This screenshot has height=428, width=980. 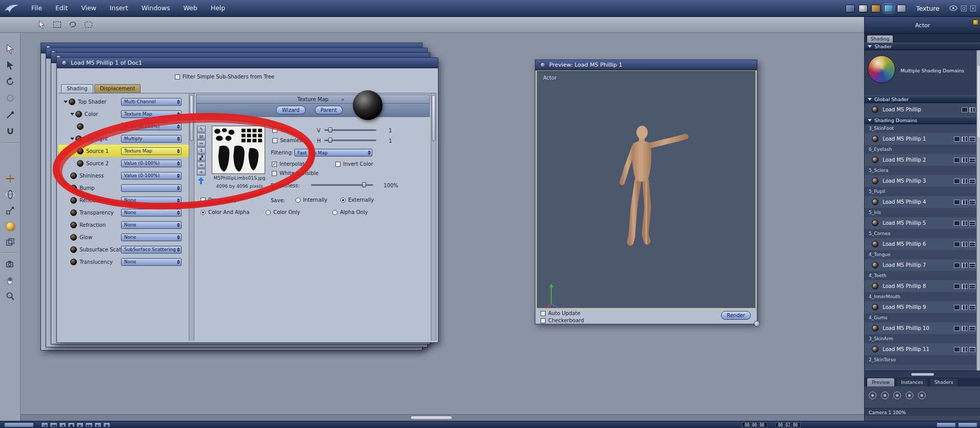 What do you see at coordinates (98, 425) in the screenshot?
I see `skip-end-icon: ▶|` at bounding box center [98, 425].